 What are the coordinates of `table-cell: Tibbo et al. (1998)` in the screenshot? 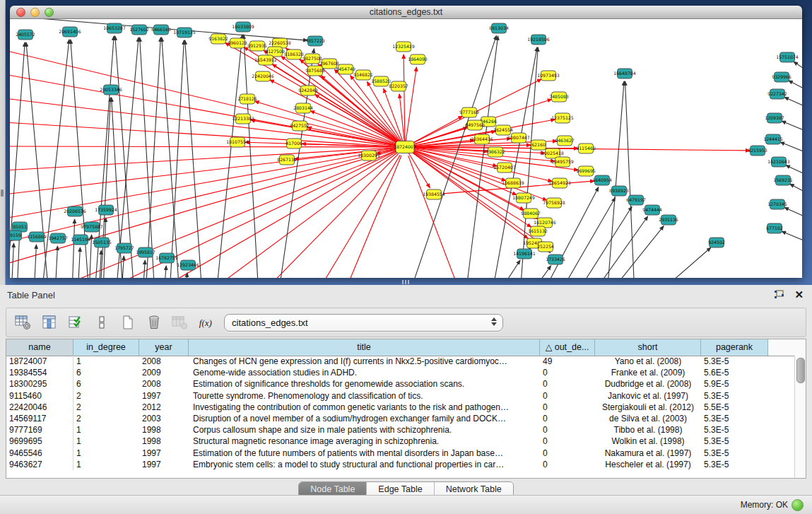 It's located at (648, 430).